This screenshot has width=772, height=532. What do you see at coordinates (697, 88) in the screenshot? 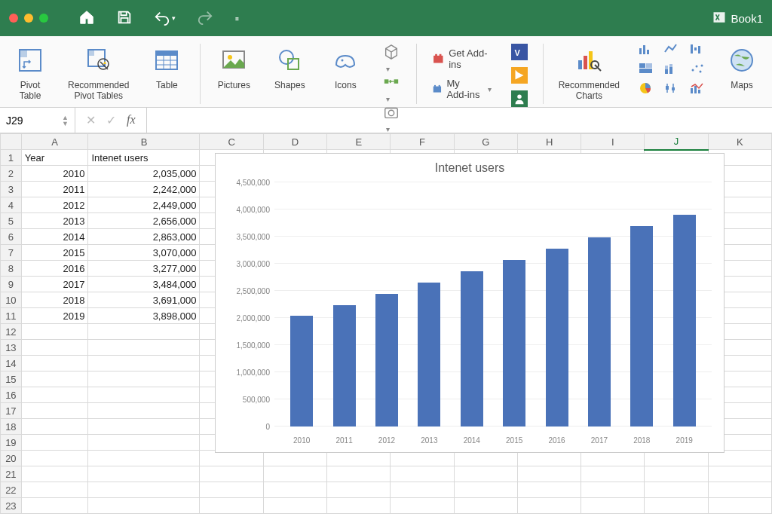
I see `combo-chart-icon` at bounding box center [697, 88].